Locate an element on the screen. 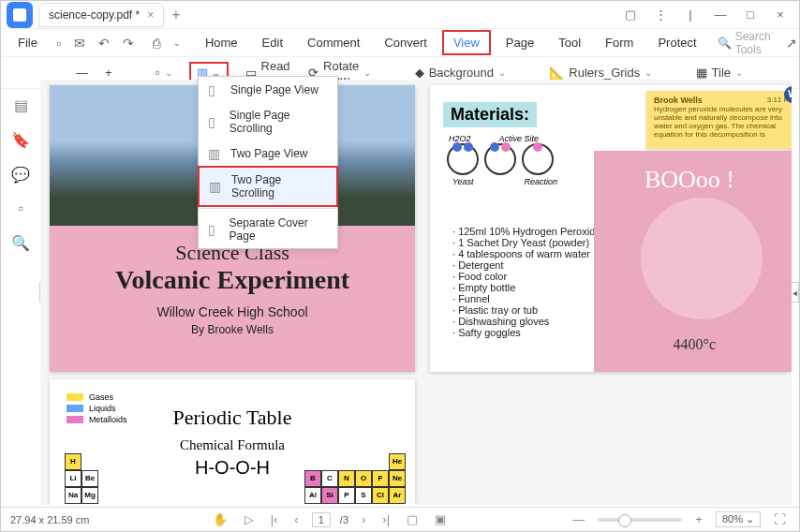 This screenshot has height=532, width=800. zoom-out-icon: — is located at coordinates (579, 519).